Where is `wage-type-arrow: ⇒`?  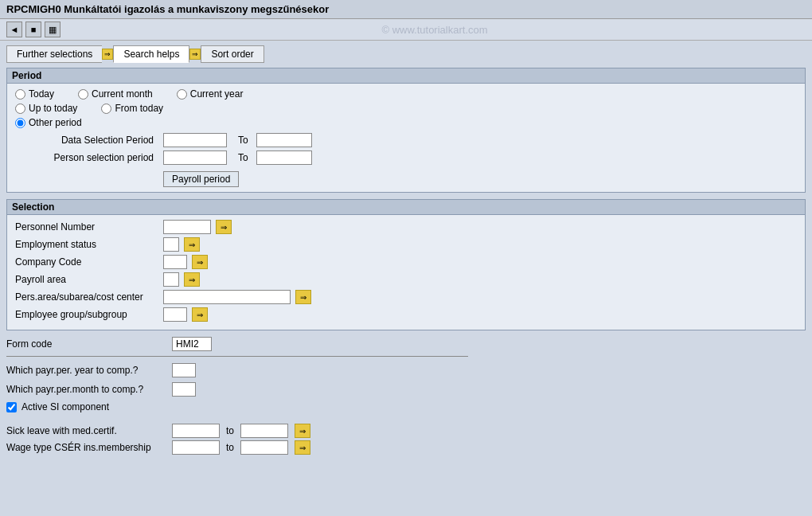
wage-type-arrow: ⇒ is located at coordinates (303, 448).